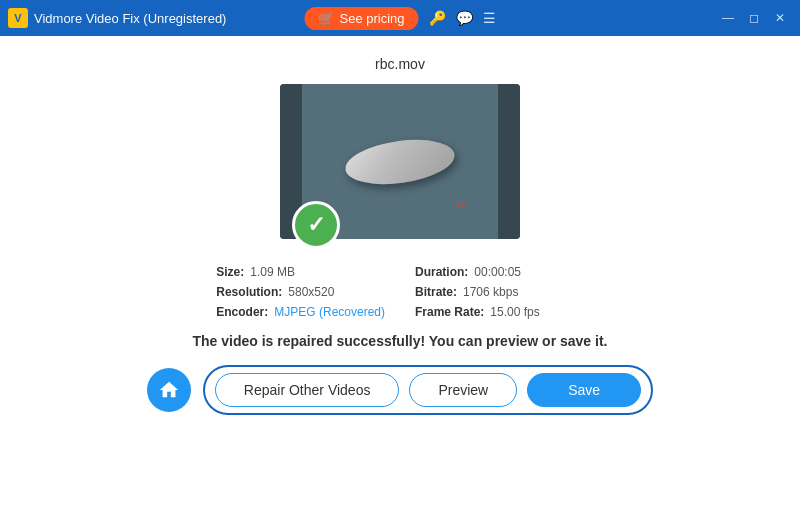 Image resolution: width=800 pixels, height=519 pixels. I want to click on repair-other-videos-button: Repair Other Videos, so click(308, 390).